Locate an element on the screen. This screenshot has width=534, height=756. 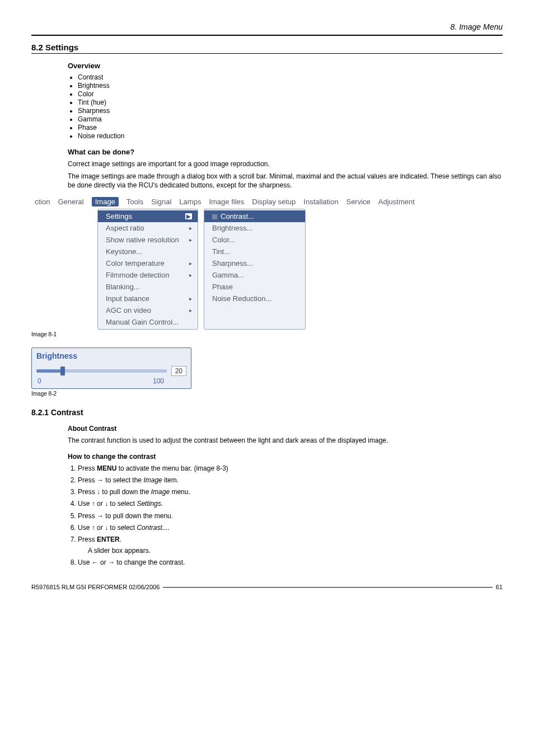
submenu-item-label: Brightness... is located at coordinates (232, 228).